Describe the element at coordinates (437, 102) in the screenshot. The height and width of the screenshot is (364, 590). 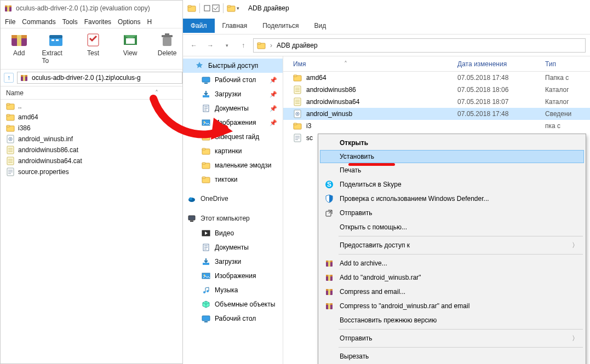
I see `table-row: androidwinusba6407.05.2018 18:07Каталог` at that location.